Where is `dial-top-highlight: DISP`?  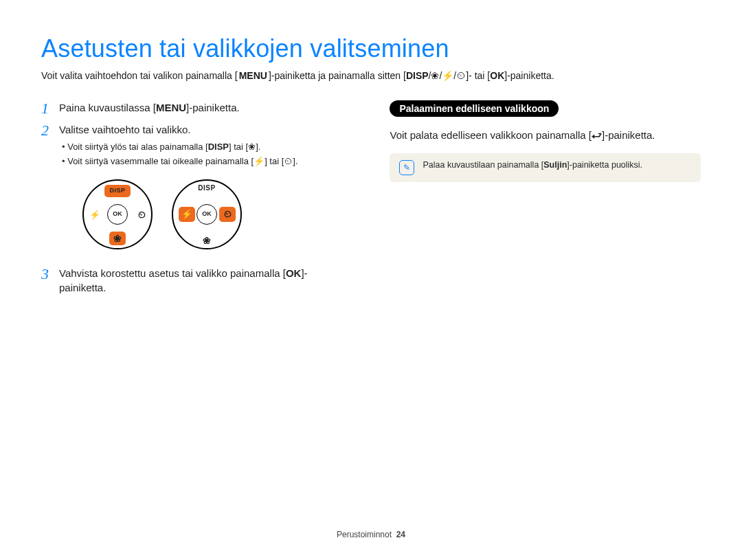 dial-top-highlight: DISP is located at coordinates (117, 191).